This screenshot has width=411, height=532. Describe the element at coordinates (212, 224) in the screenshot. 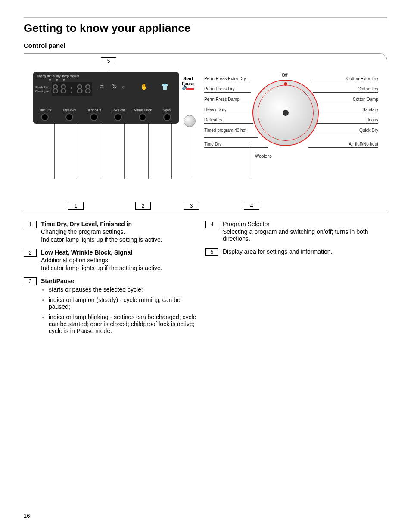

I see `legend-num-4: 4` at that location.